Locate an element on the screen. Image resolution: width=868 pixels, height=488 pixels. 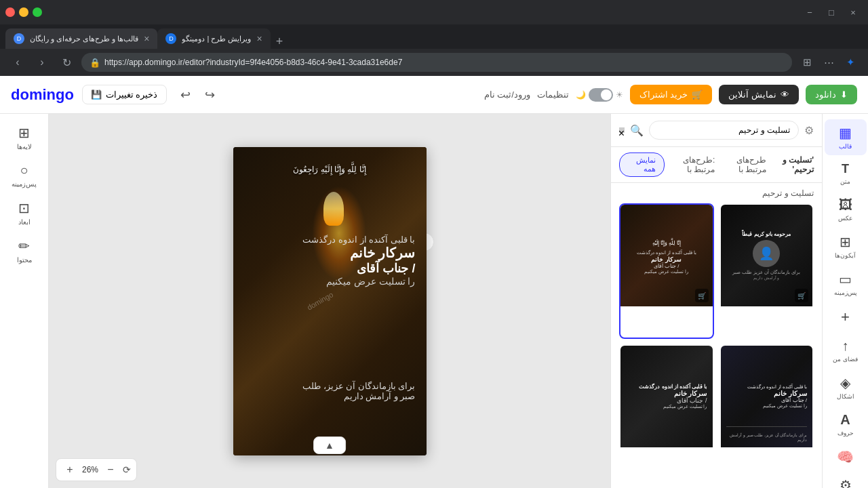
t2-date: برای بازماندگان آن عزیز طلب صبر is located at coordinates (767, 272).